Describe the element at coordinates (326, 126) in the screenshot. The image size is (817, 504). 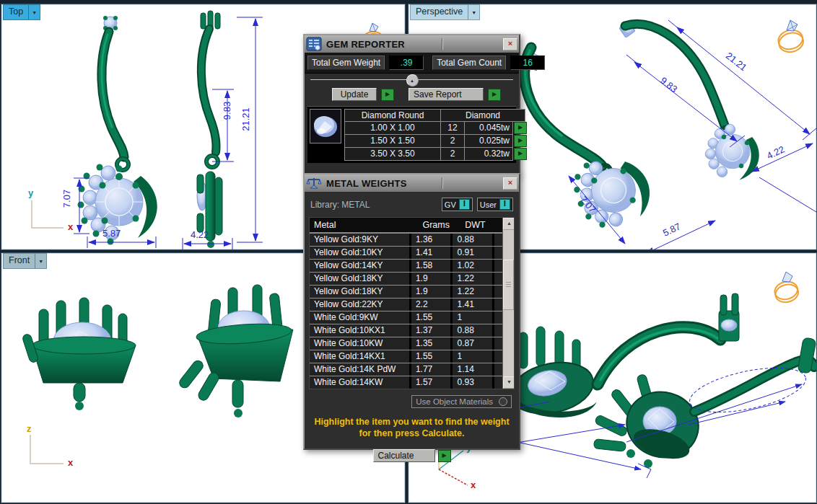
I see `gem-render` at that location.